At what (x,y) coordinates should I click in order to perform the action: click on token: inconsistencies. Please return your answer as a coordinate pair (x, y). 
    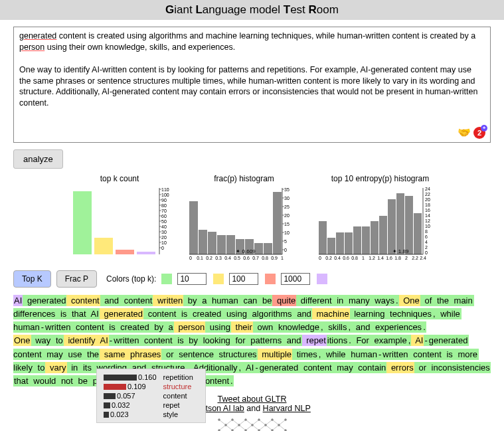
    Looking at the image, I should click on (459, 368).